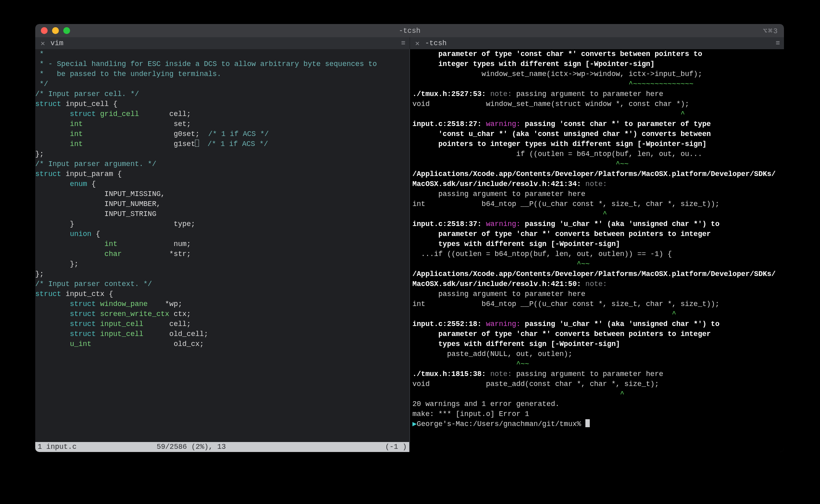 The image size is (820, 504). Describe the element at coordinates (231, 447) in the screenshot. I see `status-position: 59/2586 (2%), 13` at that location.